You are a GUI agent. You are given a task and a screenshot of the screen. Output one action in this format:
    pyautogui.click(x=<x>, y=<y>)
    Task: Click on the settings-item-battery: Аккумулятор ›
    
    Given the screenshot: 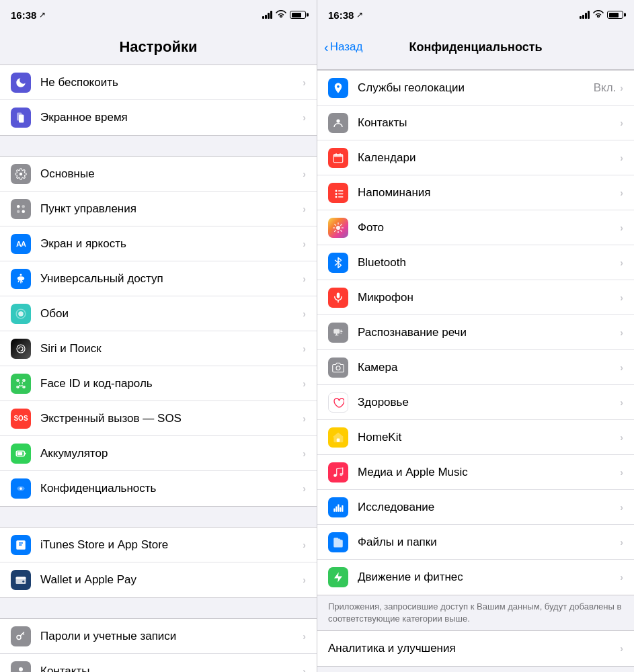 What is the action you would take?
    pyautogui.click(x=159, y=454)
    